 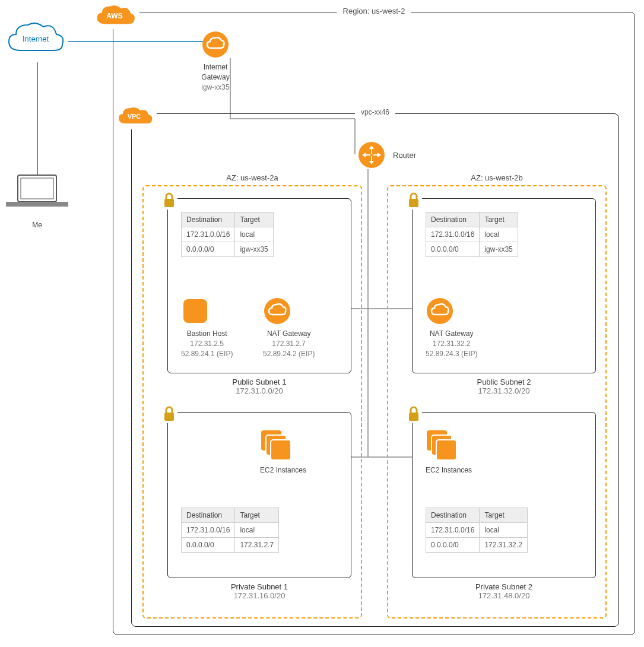 What do you see at coordinates (37, 226) in the screenshot?
I see `me-label: Me` at bounding box center [37, 226].